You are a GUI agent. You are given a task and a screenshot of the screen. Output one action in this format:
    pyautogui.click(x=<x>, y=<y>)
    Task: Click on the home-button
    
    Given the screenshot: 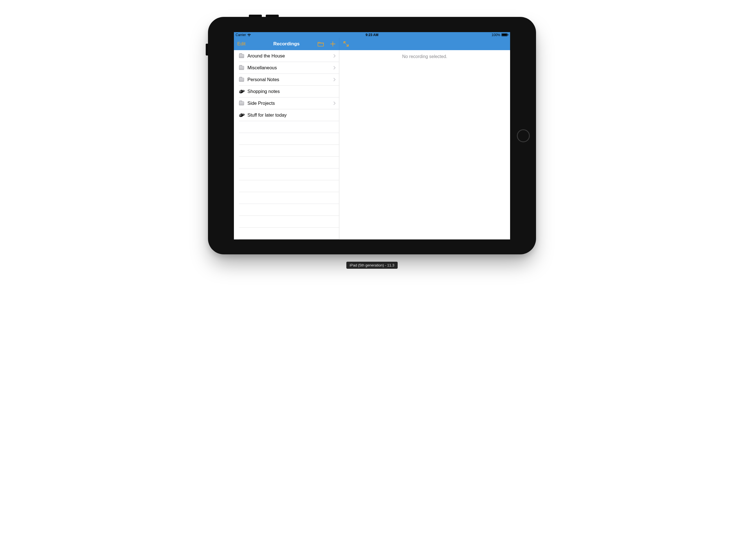 What is the action you would take?
    pyautogui.click(x=523, y=136)
    